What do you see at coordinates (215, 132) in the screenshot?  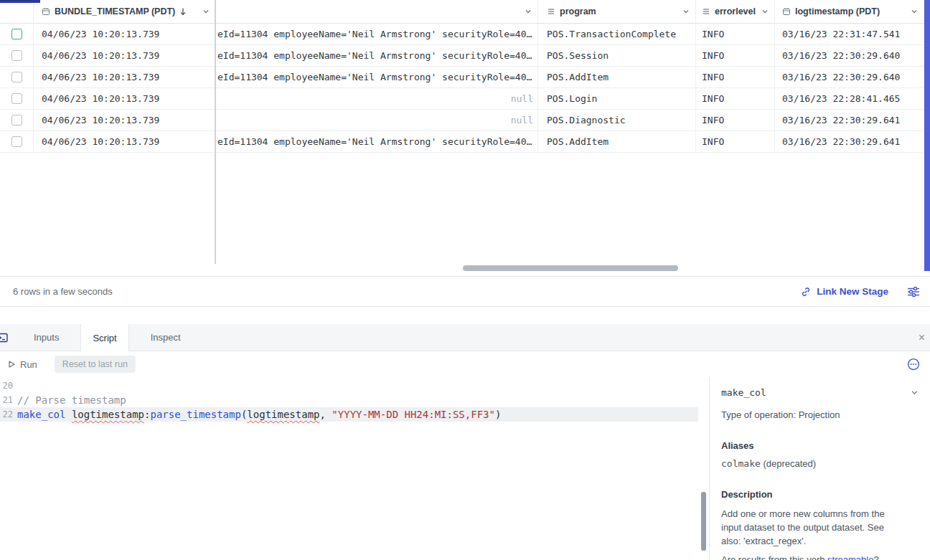 I see `frozen-pane-divider` at bounding box center [215, 132].